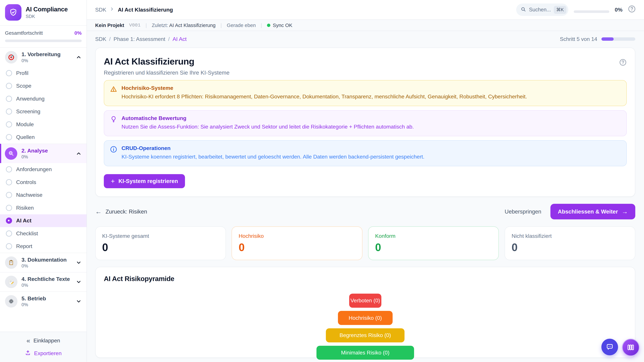 The image size is (644, 362). What do you see at coordinates (43, 182) in the screenshot?
I see `sidebar-item-controls: Controls` at bounding box center [43, 182].